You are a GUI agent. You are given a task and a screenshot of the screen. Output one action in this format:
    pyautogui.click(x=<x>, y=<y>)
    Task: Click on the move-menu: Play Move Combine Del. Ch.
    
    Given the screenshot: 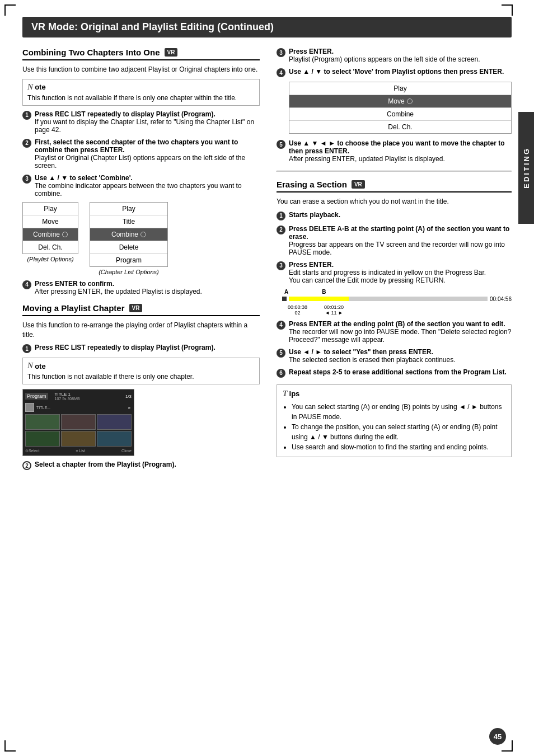 What is the action you would take?
    pyautogui.click(x=400, y=107)
    